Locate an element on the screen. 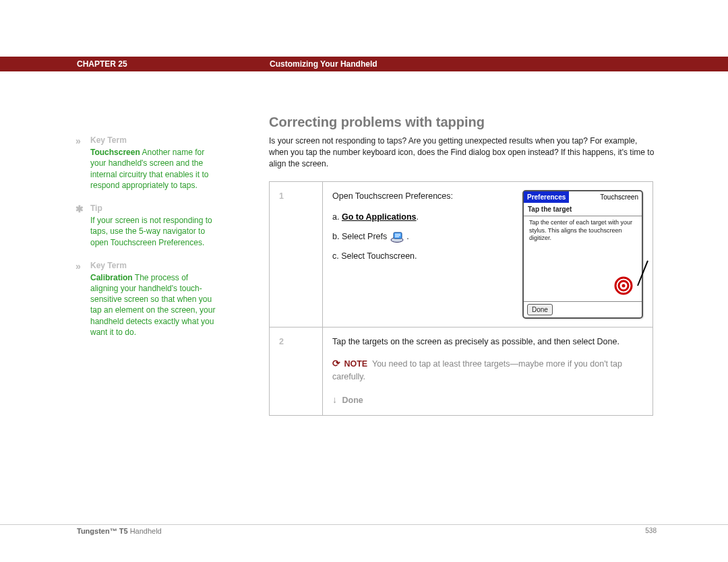  step-row-1: 1 Preferences Touchscreen Tap the target… is located at coordinates (461, 255).